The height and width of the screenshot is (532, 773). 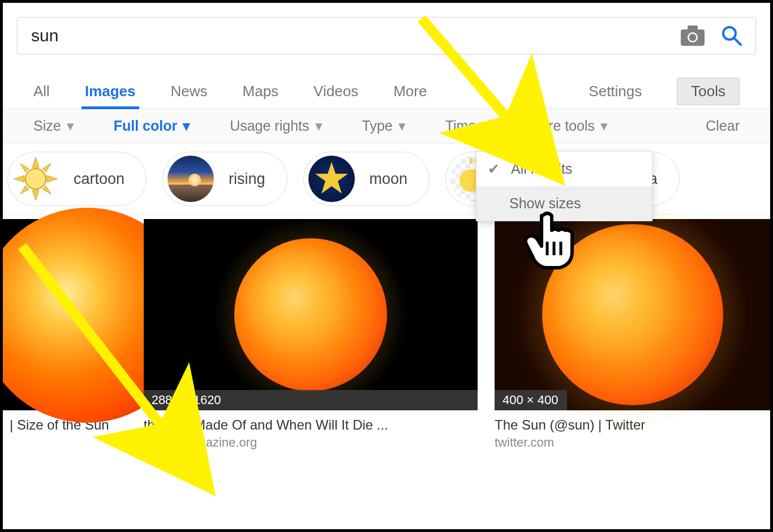 I want to click on dropdown-item-label: All results, so click(x=542, y=169).